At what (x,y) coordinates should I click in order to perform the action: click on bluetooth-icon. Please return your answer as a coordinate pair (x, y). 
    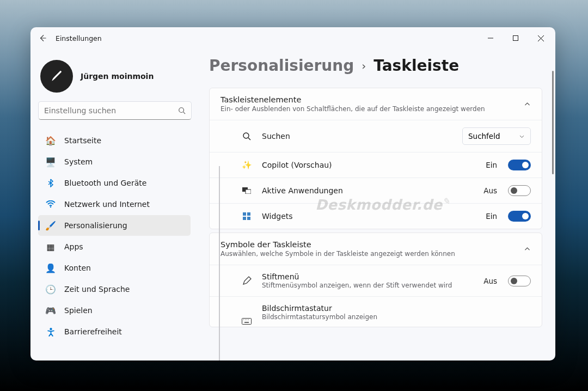
    Looking at the image, I should click on (51, 183).